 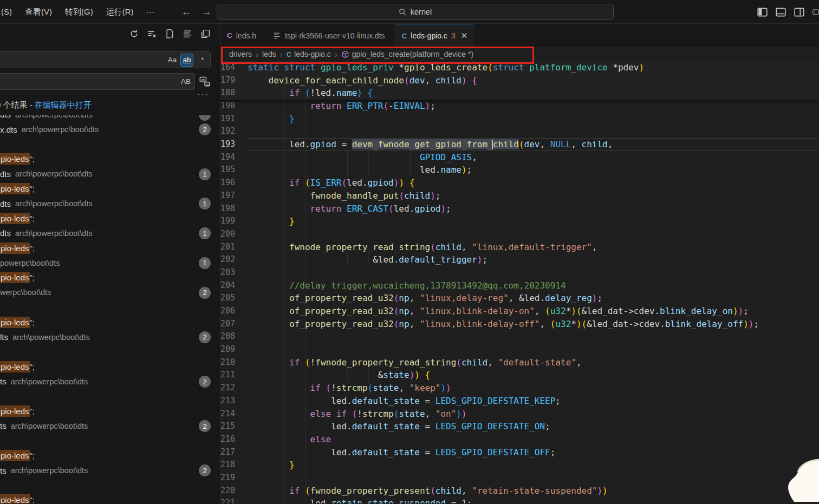 What do you see at coordinates (519, 500) in the screenshot?
I see `code-line: 221 led.retain_state_suspended = 1;` at bounding box center [519, 500].